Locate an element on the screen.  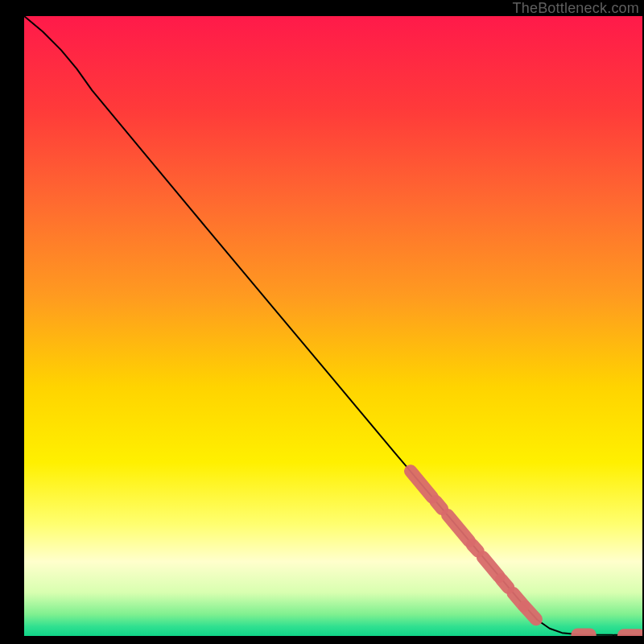
attribution-text: TheBottleneck.com is located at coordinates (576, 8).